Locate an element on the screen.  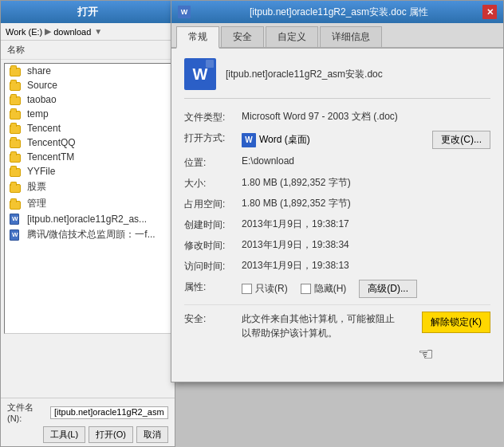
filename-input is located at coordinates (109, 413).